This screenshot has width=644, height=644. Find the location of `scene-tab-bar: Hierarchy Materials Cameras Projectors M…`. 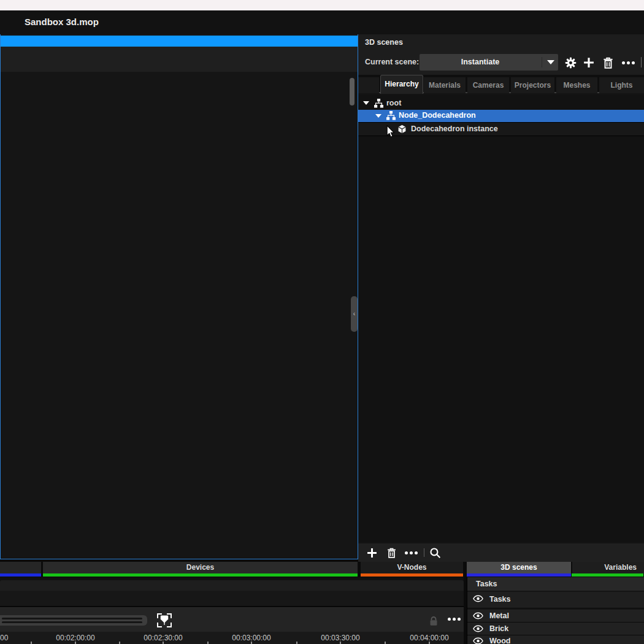

scene-tab-bar: Hierarchy Materials Cameras Projectors M… is located at coordinates (501, 84).